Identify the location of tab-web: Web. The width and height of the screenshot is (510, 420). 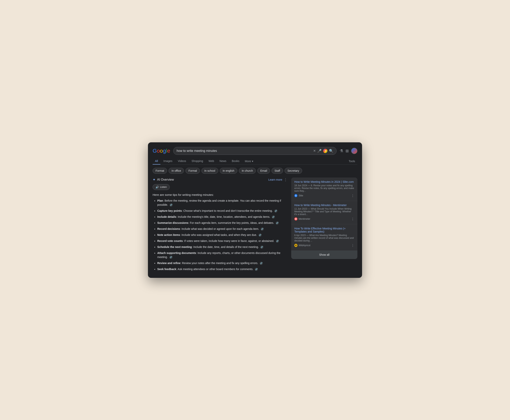
(211, 161).